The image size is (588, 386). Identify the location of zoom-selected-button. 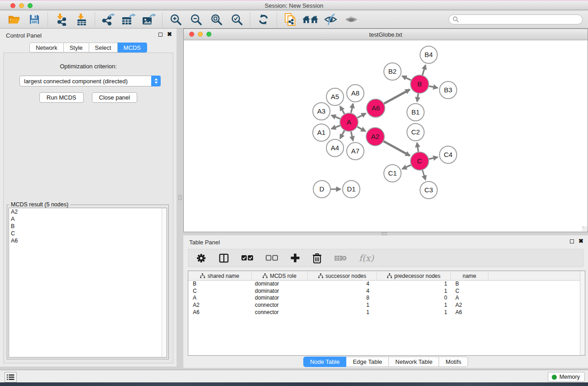
(237, 19).